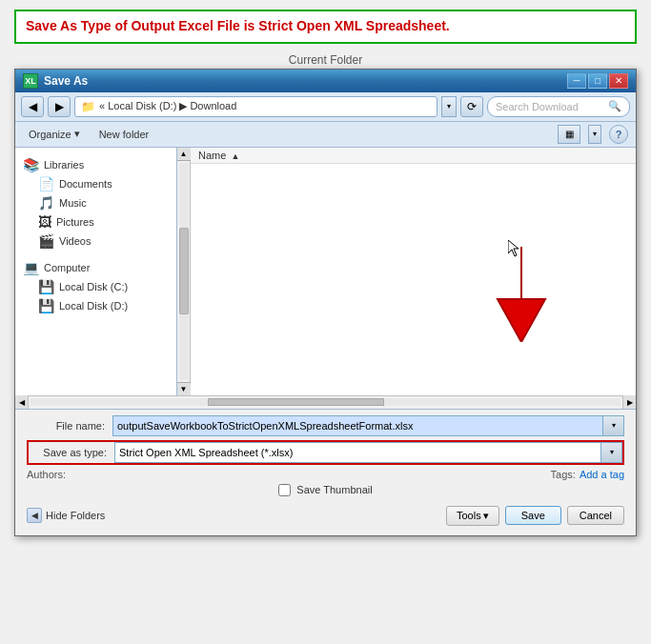 The image size is (651, 644). I want to click on organize-label: Organize, so click(50, 134).